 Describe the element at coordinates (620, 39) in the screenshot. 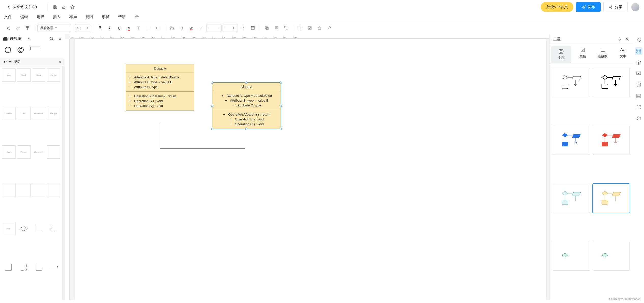

I see `pin-icon` at that location.